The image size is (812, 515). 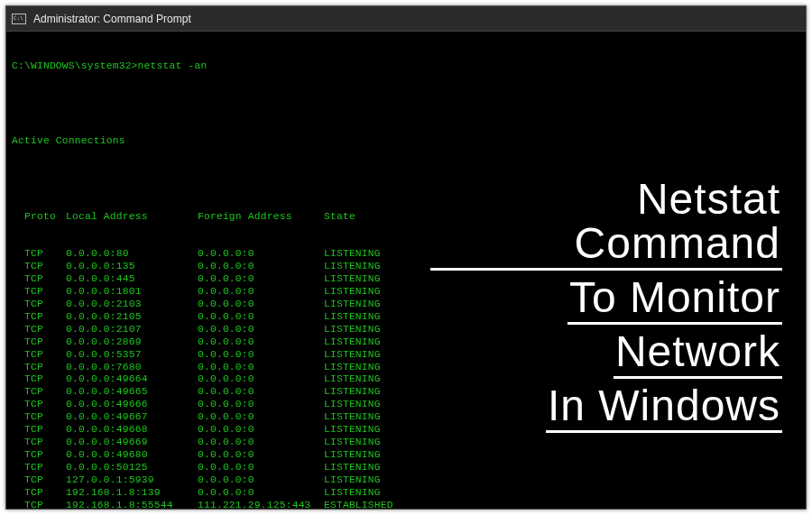 What do you see at coordinates (202, 254) in the screenshot?
I see `connection-row: TCP0.0.0.0:800.0.0.0:0LISTENING` at bounding box center [202, 254].